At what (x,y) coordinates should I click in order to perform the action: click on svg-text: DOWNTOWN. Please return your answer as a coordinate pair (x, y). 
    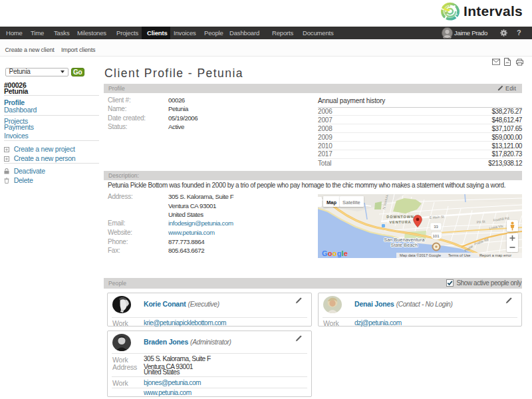
    Looking at the image, I should click on (400, 217).